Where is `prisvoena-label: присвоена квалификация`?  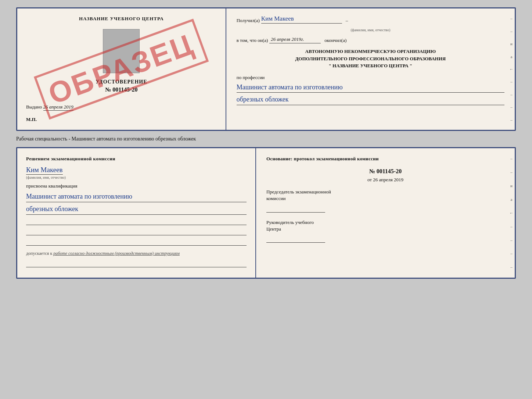 prisvoena-label: присвоена квалификация is located at coordinates (136, 186).